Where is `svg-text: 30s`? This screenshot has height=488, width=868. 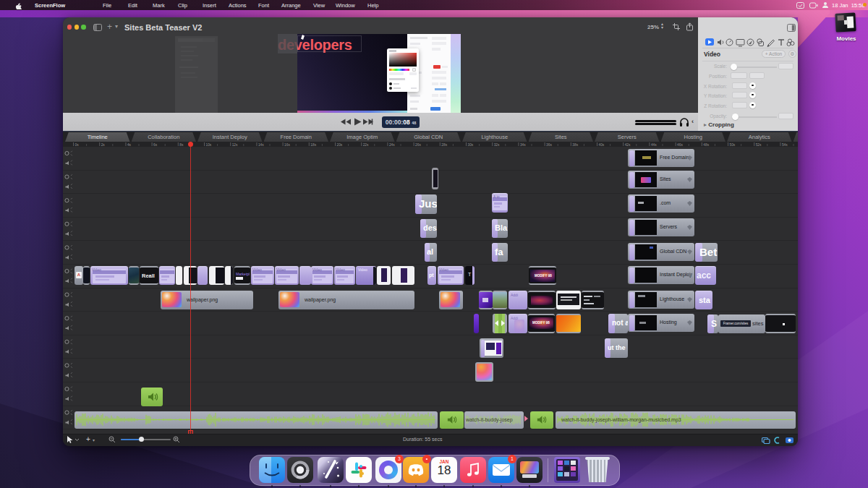
svg-text: 30s is located at coordinates (471, 145).